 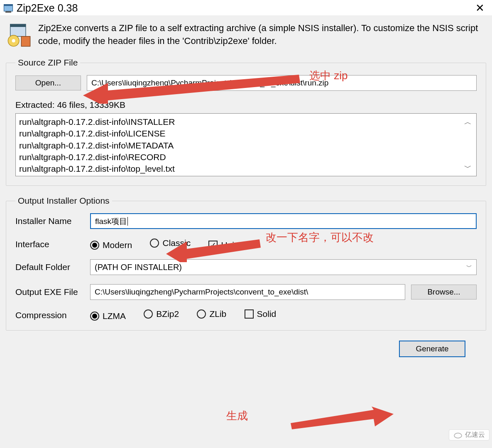 What do you see at coordinates (48, 63) in the screenshot?
I see `source-legend: Source ZIP File` at bounding box center [48, 63].